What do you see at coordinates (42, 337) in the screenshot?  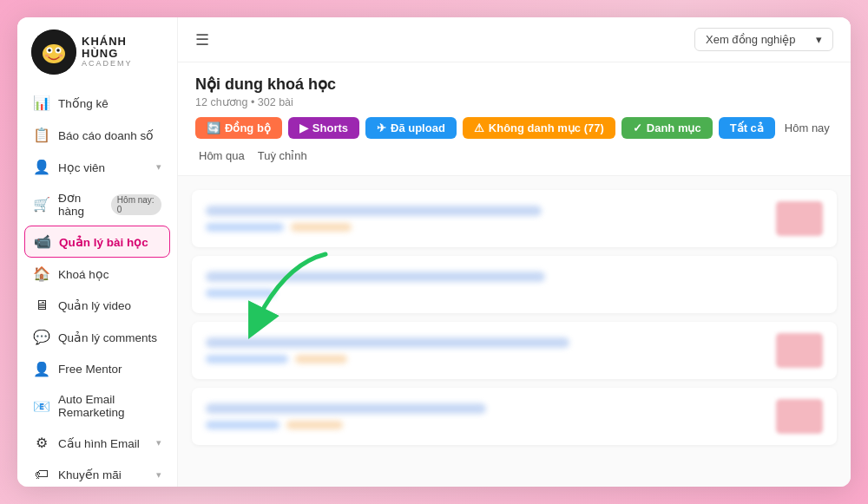 I see `quanlycomments-icon: 💬` at bounding box center [42, 337].